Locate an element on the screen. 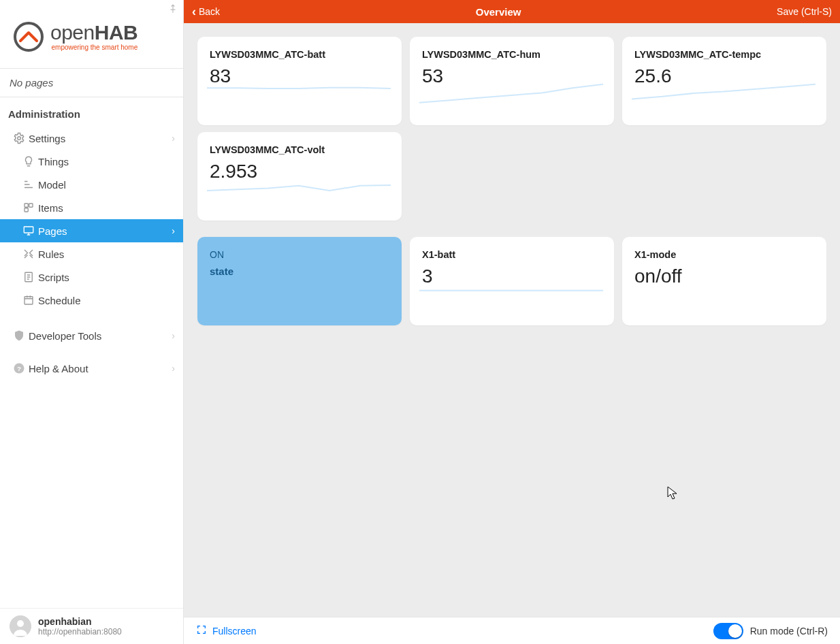 The height and width of the screenshot is (644, 840). card-label: X1-batt is located at coordinates (512, 255).